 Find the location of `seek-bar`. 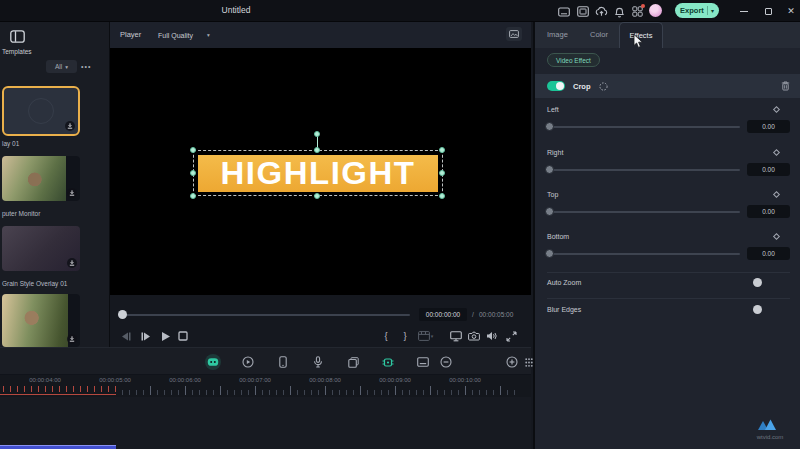

seek-bar is located at coordinates (265, 315).